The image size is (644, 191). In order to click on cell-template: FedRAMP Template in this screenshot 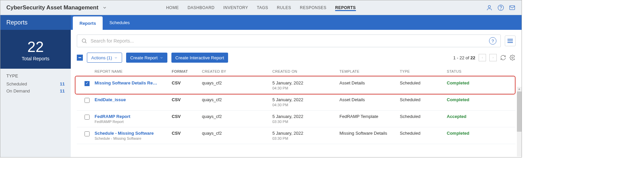, I will do `click(370, 117)`.